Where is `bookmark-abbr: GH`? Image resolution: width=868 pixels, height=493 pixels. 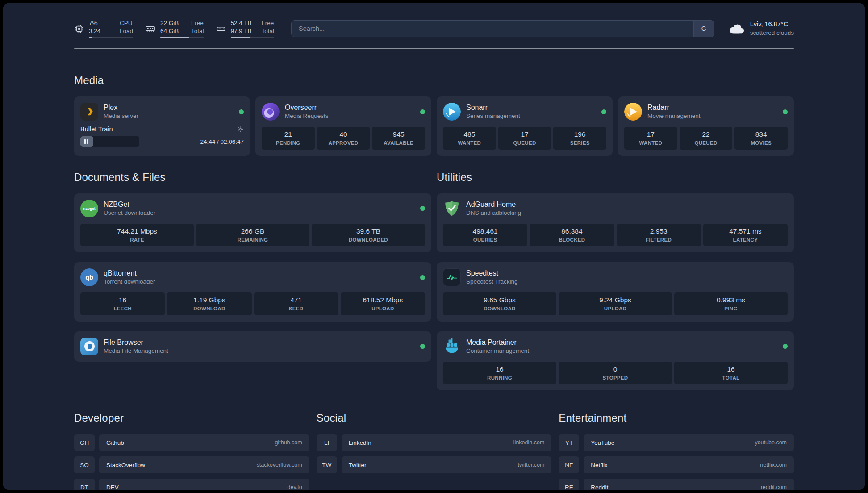
bookmark-abbr: GH is located at coordinates (84, 443).